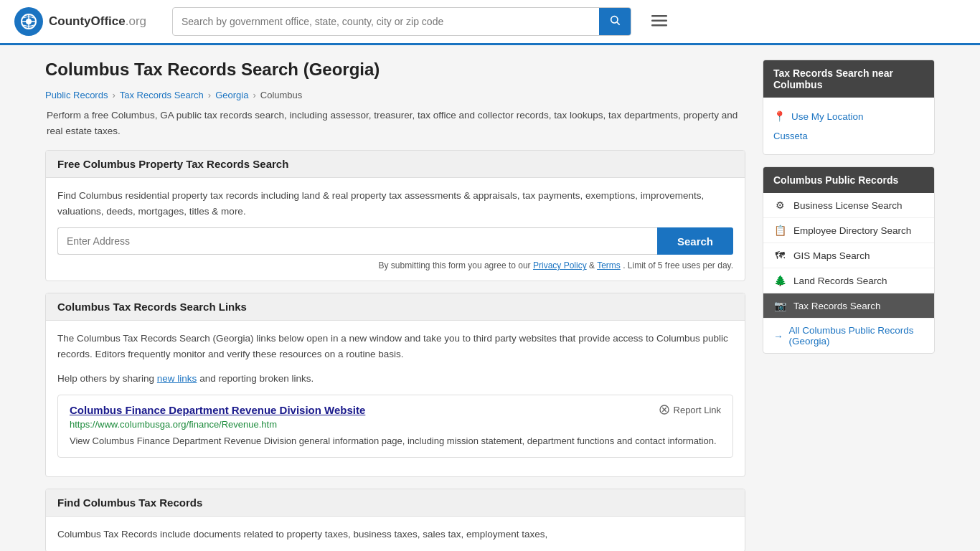  What do you see at coordinates (98, 22) in the screenshot?
I see `logo-text: CountyOffice.org` at bounding box center [98, 22].